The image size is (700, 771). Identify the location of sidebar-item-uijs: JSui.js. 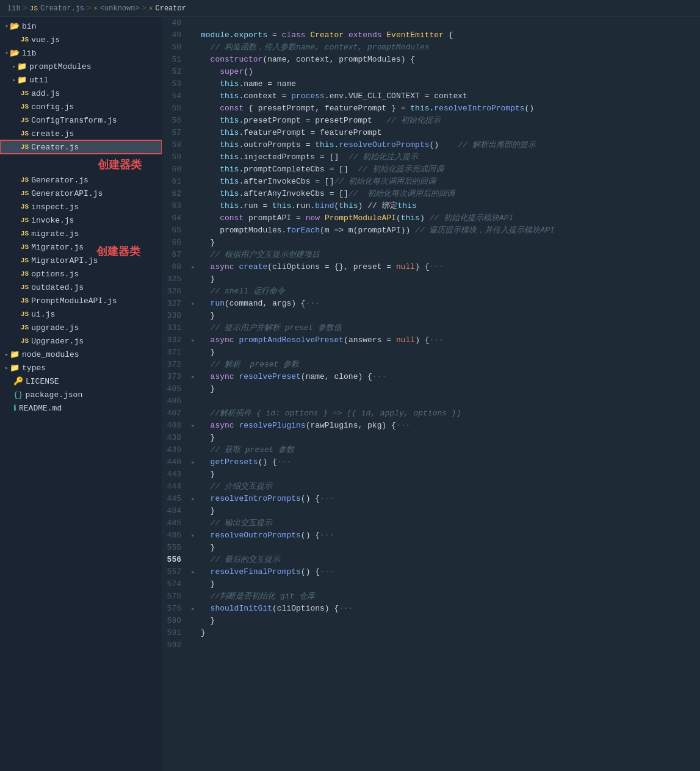
(81, 314).